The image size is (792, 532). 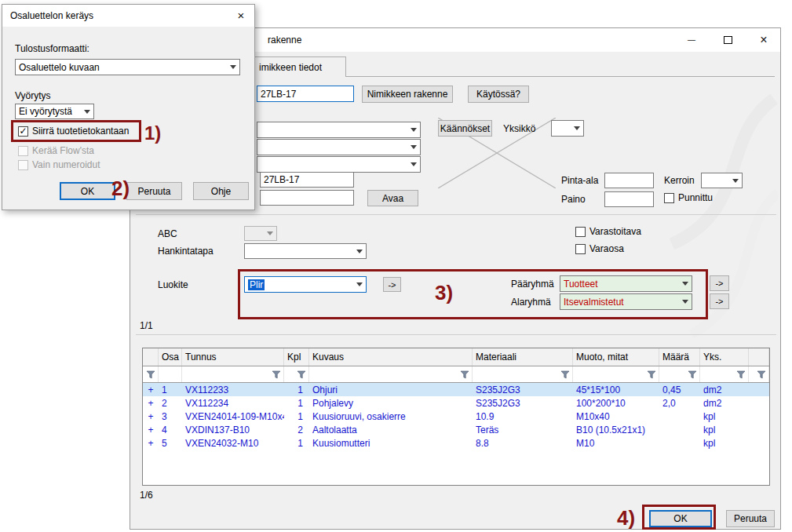 I want to click on only-numbered-checkbox: Vain numeroidut, so click(x=60, y=165).